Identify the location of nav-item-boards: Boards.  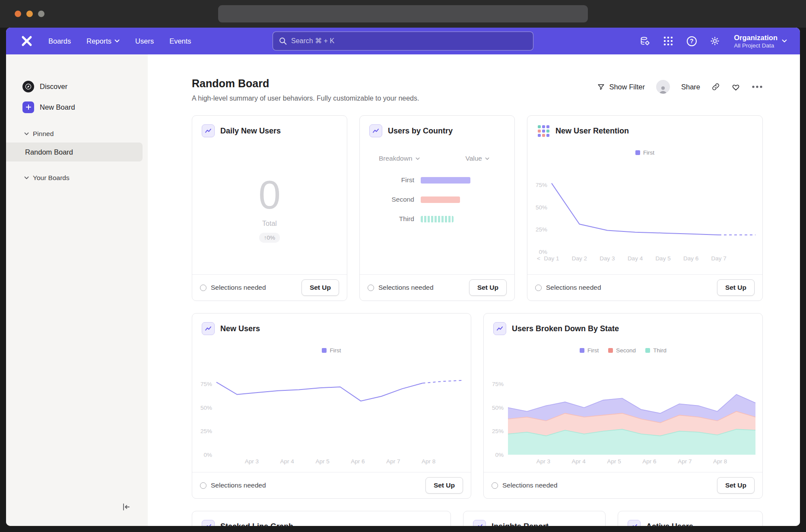
(60, 41).